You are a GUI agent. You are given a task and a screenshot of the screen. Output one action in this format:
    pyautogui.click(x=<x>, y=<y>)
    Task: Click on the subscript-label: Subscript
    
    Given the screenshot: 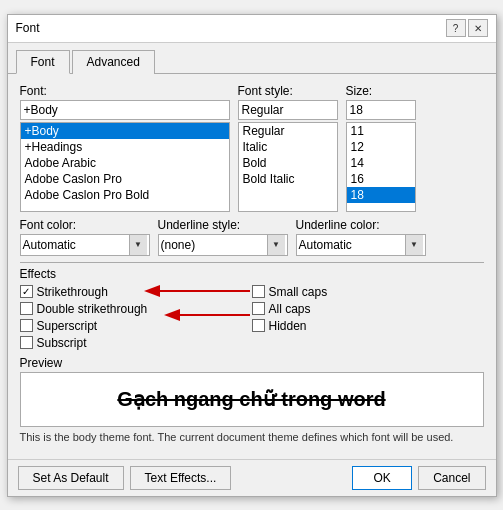 What is the action you would take?
    pyautogui.click(x=62, y=343)
    